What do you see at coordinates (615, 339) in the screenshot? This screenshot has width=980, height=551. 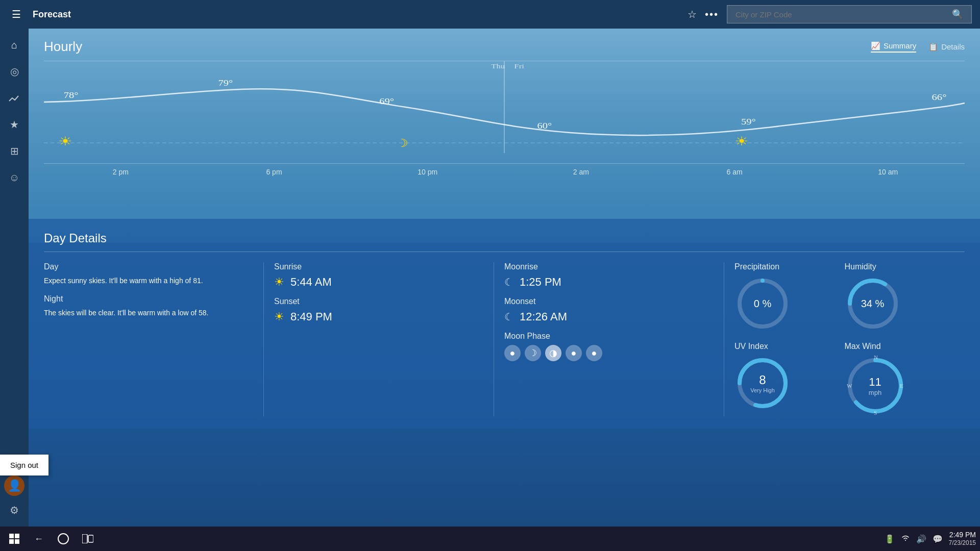 I see `moon-col: Moonrise ☾ 1:25 PM Moonset ☾ 12:26 AM Mo…` at bounding box center [615, 339].